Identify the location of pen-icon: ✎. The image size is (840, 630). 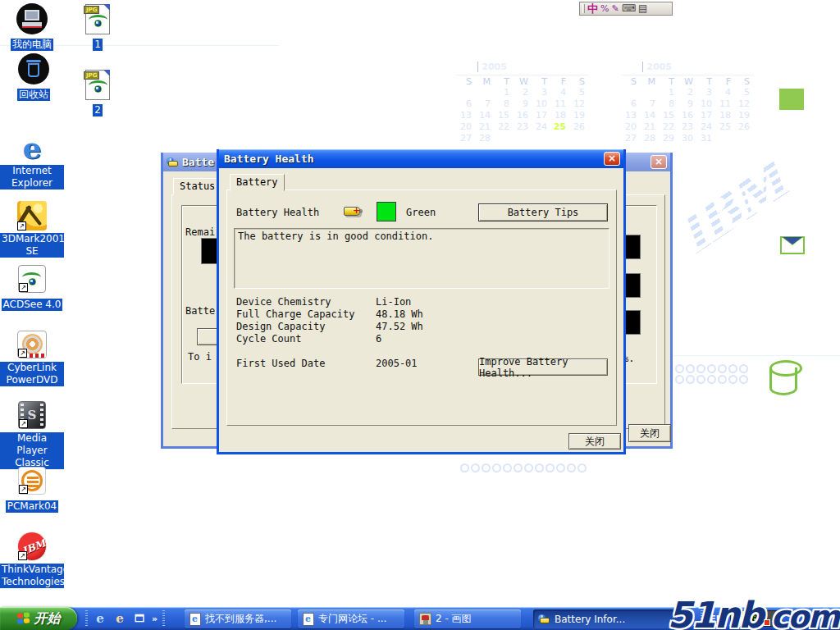
(615, 8).